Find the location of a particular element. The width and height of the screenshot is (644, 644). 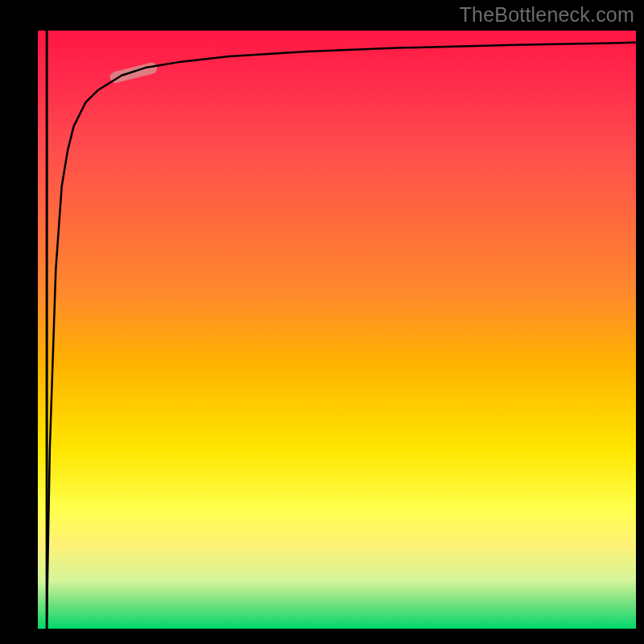

watermark-text: TheBottleneck.com is located at coordinates (547, 14).